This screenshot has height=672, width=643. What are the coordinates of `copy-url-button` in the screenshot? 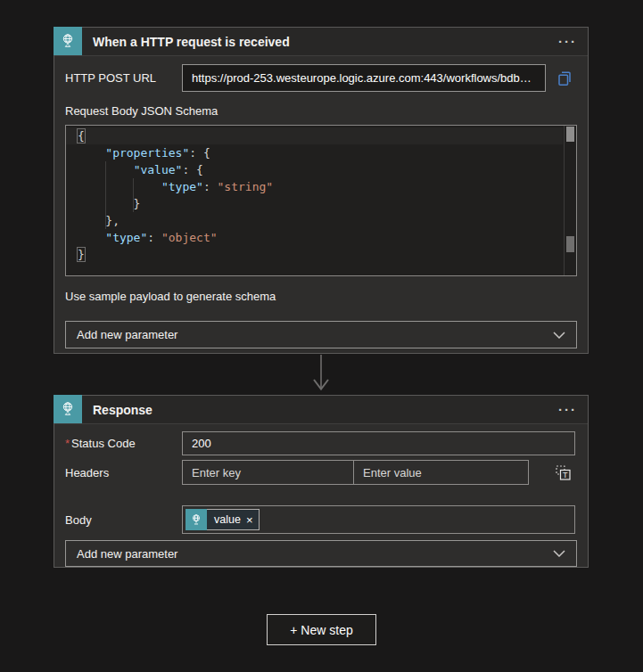 It's located at (565, 78).